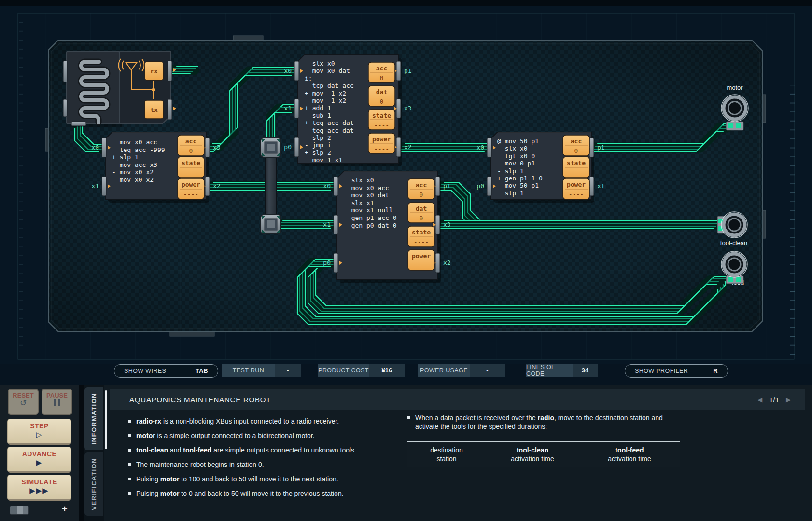  I want to click on chip-c-pin-x0, so click(336, 186).